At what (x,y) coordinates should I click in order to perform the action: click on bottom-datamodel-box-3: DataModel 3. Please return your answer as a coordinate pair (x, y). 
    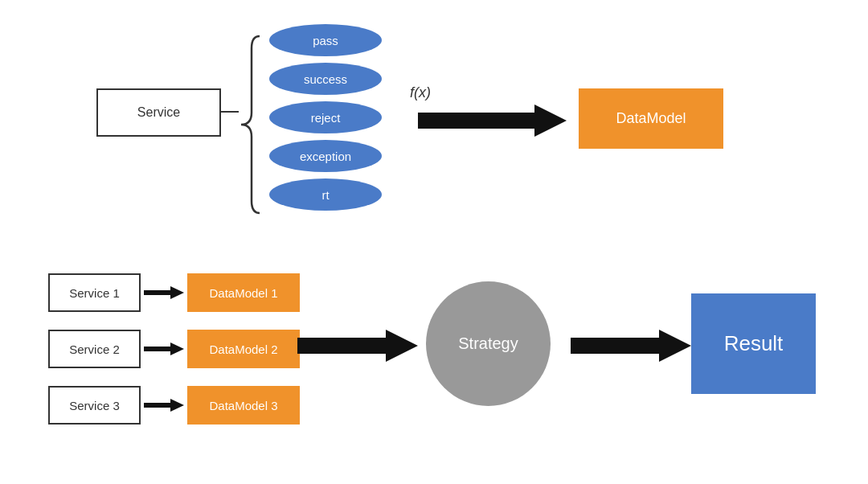
    Looking at the image, I should click on (244, 405).